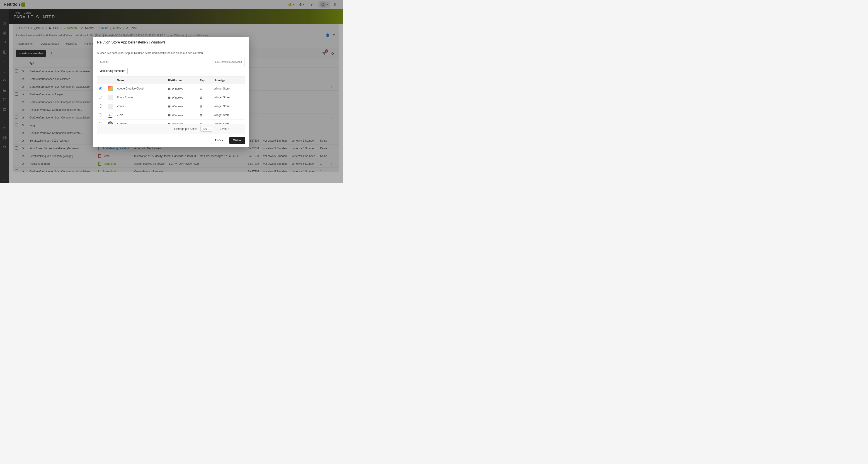  What do you see at coordinates (228, 62) in the screenshot?
I see `selection-count: Ein Element ausgewählt` at bounding box center [228, 62].